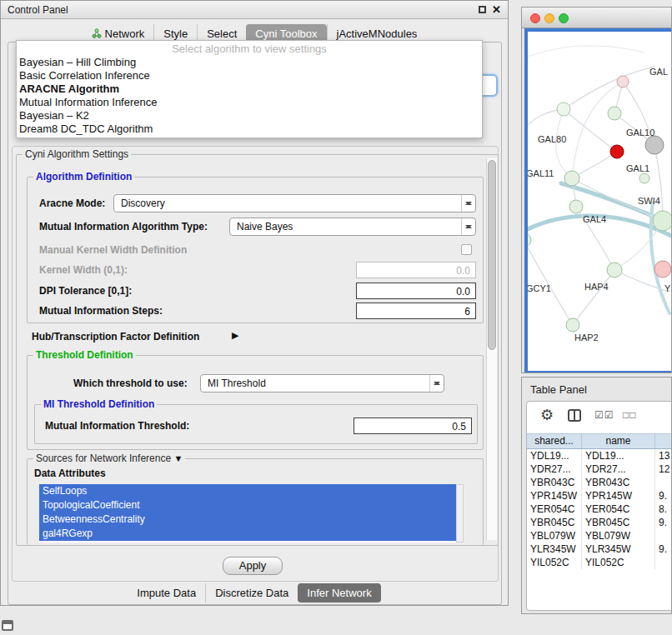 Image resolution: width=672 pixels, height=635 pixels. I want to click on kernel-width-value: 0.0, so click(464, 271).